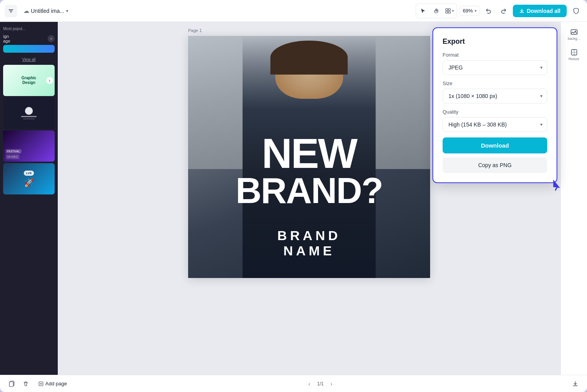 This screenshot has width=587, height=392. What do you see at coordinates (495, 125) in the screenshot?
I see `quality-select: High (154 KB – 308 KB) Medium Low` at bounding box center [495, 125].